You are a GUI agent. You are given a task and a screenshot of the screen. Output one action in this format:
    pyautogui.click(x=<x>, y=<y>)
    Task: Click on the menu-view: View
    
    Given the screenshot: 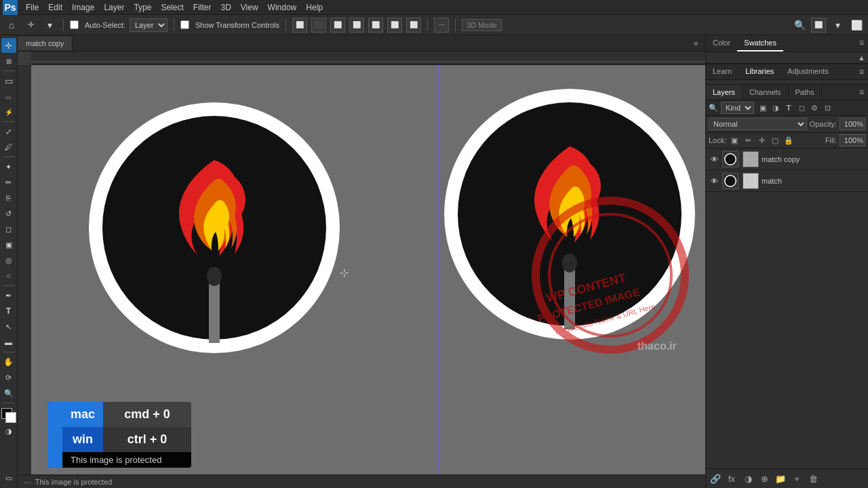 What is the action you would take?
    pyautogui.click(x=250, y=7)
    